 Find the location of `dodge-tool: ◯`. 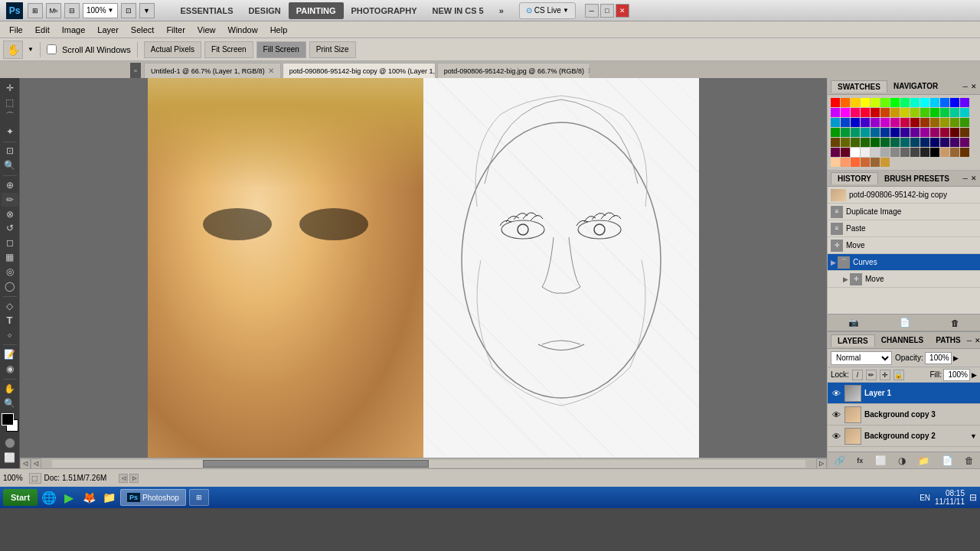

dodge-tool: ◯ is located at coordinates (10, 286).